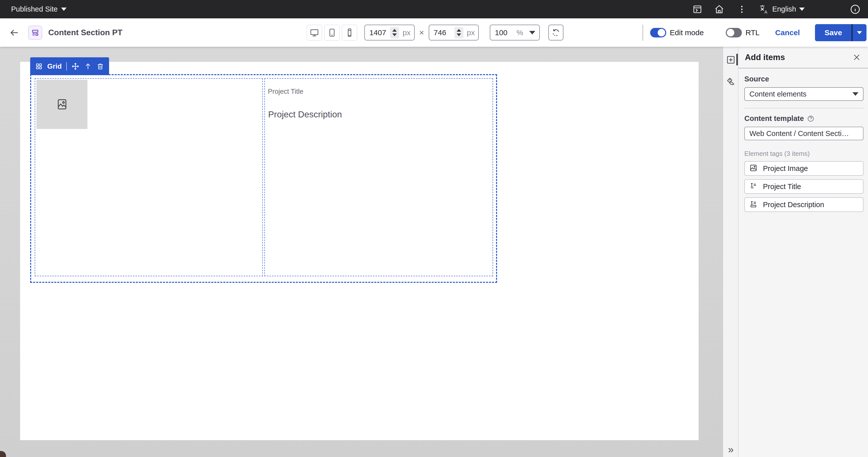 The width and height of the screenshot is (868, 457). What do you see at coordinates (66, 32) in the screenshot?
I see `toolbar-left: Content Section PT` at bounding box center [66, 32].